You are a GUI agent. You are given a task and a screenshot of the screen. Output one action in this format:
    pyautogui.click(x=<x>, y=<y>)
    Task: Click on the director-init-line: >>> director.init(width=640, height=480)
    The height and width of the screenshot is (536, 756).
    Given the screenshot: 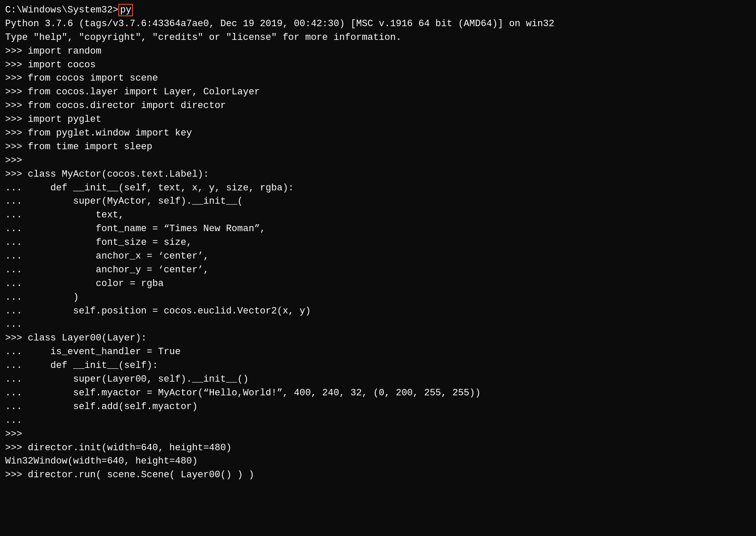 What is the action you would take?
    pyautogui.click(x=378, y=448)
    